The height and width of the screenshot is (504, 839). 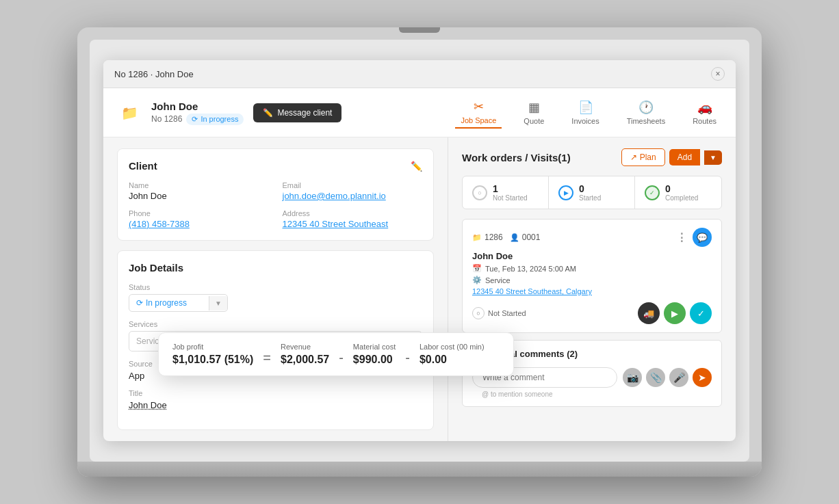 I want to click on tab-timesheets: 🕐 Timesheets, so click(x=646, y=112).